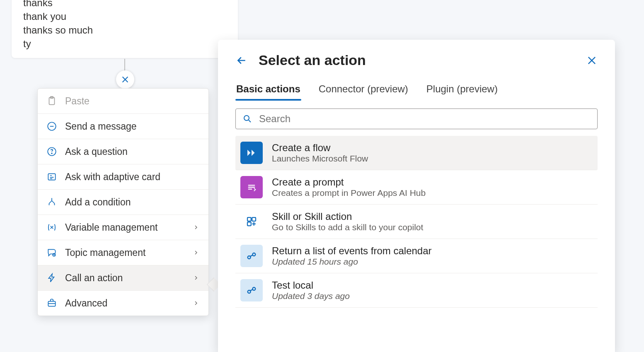 The height and width of the screenshot is (352, 644). I want to click on action-subtitle: Go to Skills to add a skill to your copi…, so click(432, 227).